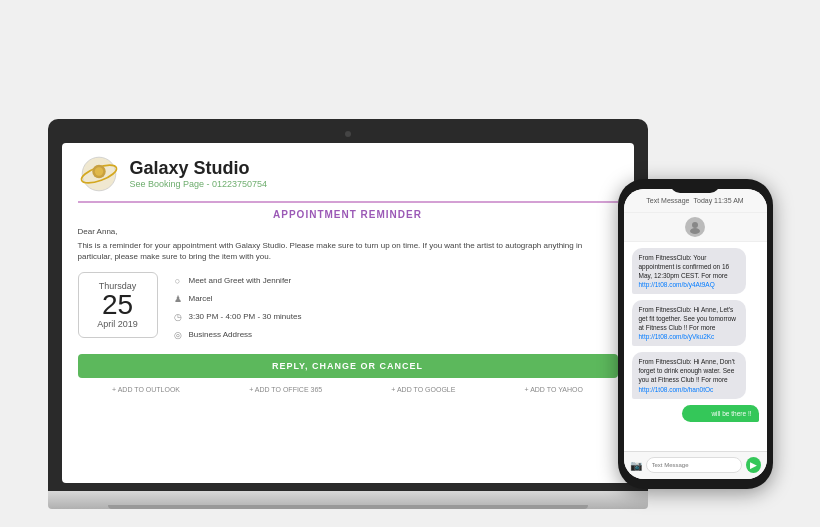 The image size is (820, 527). Describe the element at coordinates (689, 323) in the screenshot. I see `sms-bubble-2: From FitnessClub: Hi Anne, Let's get fit…` at that location.